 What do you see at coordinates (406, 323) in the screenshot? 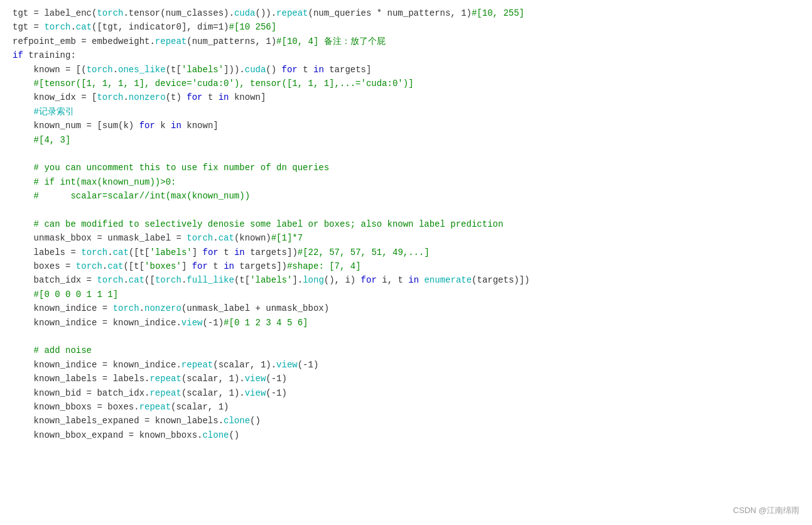
I see `code-line: known_indice = known_indice.view(-1)#[0 …` at bounding box center [406, 323].